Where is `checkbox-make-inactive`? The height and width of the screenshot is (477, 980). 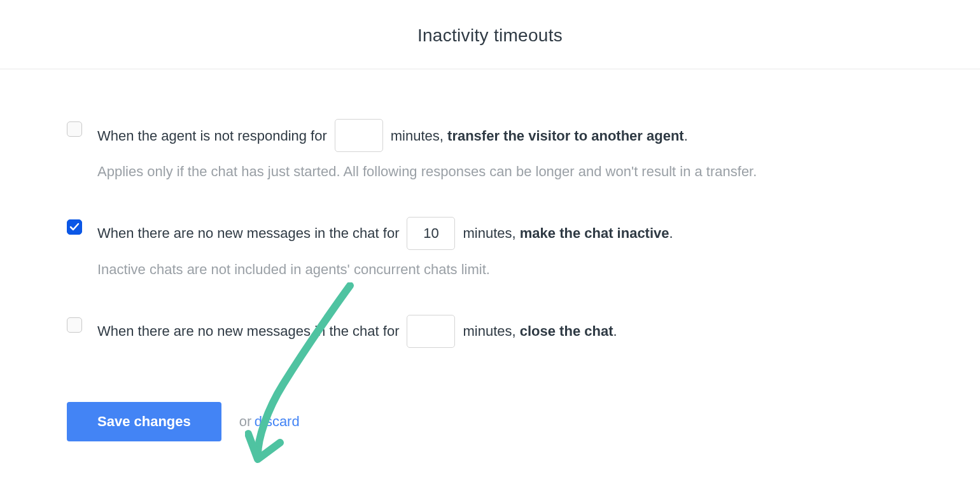 checkbox-make-inactive is located at coordinates (74, 227).